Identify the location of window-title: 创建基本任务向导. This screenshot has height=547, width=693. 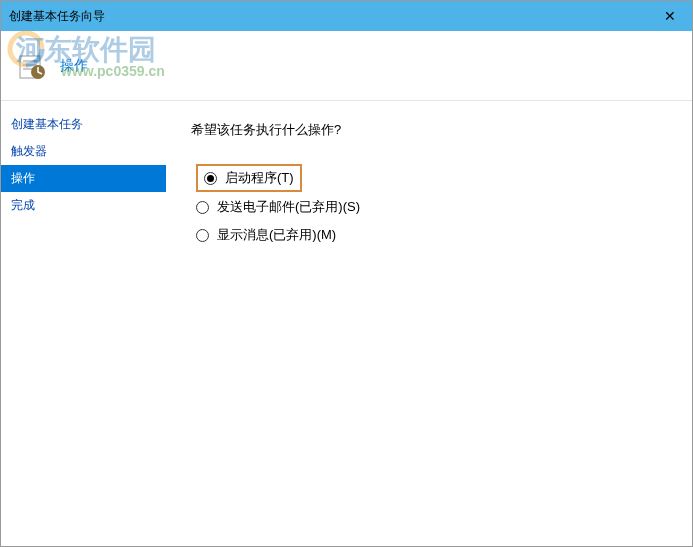
(57, 16).